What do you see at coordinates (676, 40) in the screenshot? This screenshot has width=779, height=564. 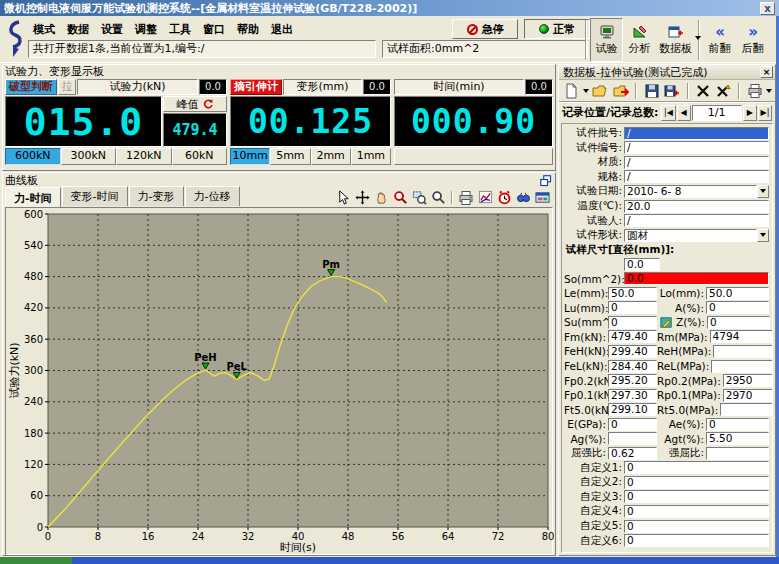 I see `toolbar-button-3: 数据板` at bounding box center [676, 40].